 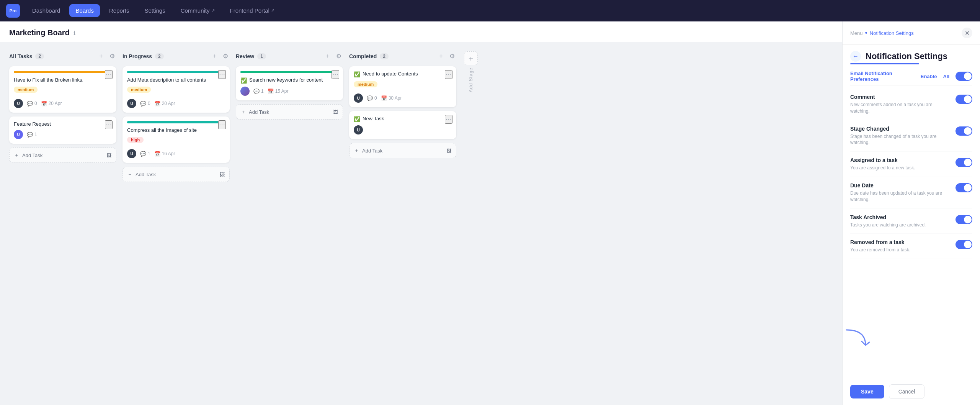 What do you see at coordinates (964, 162) in the screenshot?
I see `notif-toggle` at bounding box center [964, 162].